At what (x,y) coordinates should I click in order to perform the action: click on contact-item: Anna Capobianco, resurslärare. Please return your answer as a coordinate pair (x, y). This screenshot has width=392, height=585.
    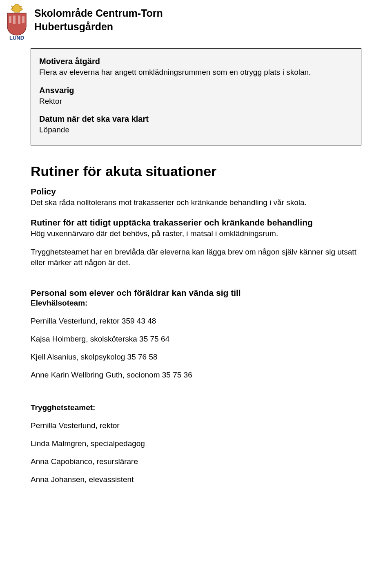
    Looking at the image, I should click on (196, 462).